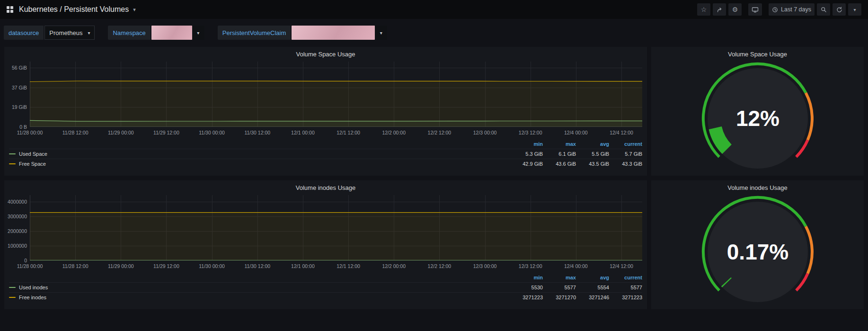  Describe the element at coordinates (757, 252) in the screenshot. I see `gauge-value: 0.17%` at that location.